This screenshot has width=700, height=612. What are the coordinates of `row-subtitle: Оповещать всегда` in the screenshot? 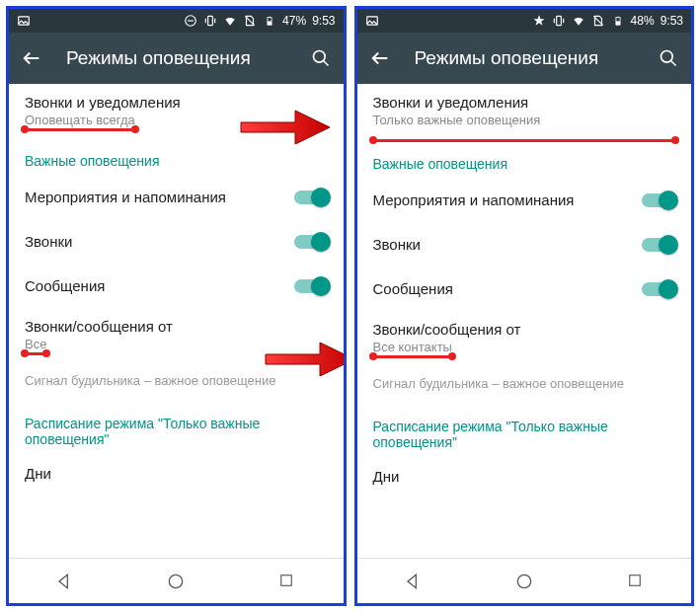 It's located at (80, 122).